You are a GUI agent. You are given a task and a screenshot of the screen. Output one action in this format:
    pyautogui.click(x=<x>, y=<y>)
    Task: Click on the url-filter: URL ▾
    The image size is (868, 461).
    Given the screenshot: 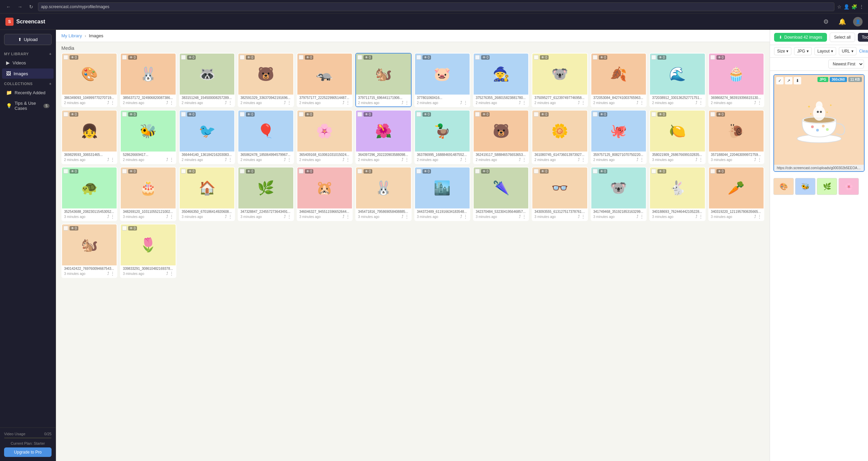 What is the action you would take?
    pyautogui.click(x=848, y=51)
    